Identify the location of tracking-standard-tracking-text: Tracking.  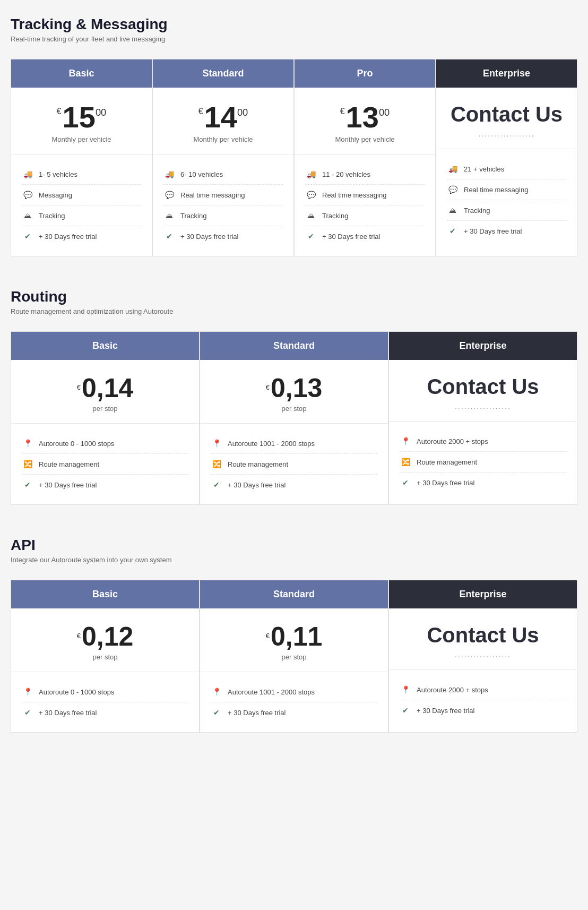
(193, 216).